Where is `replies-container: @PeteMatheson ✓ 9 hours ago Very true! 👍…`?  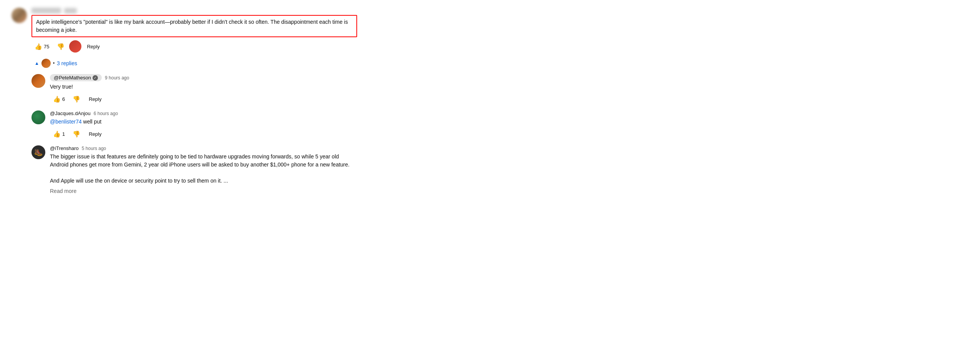
replies-container: @PeteMatheson ✓ 9 hours ago Very true! 👍… is located at coordinates (194, 134).